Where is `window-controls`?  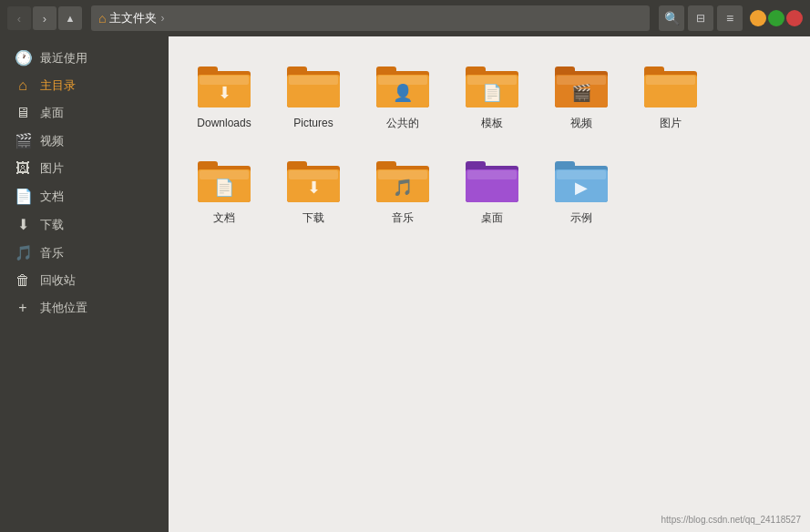 window-controls is located at coordinates (776, 18).